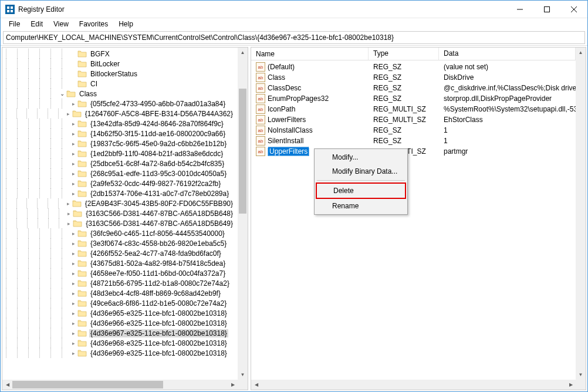 This screenshot has height=392, width=588. What do you see at coordinates (413, 151) in the screenshot?
I see `value-row: abUpperFiltersREG_MULTI_SZpartmgr` at bounding box center [413, 151].